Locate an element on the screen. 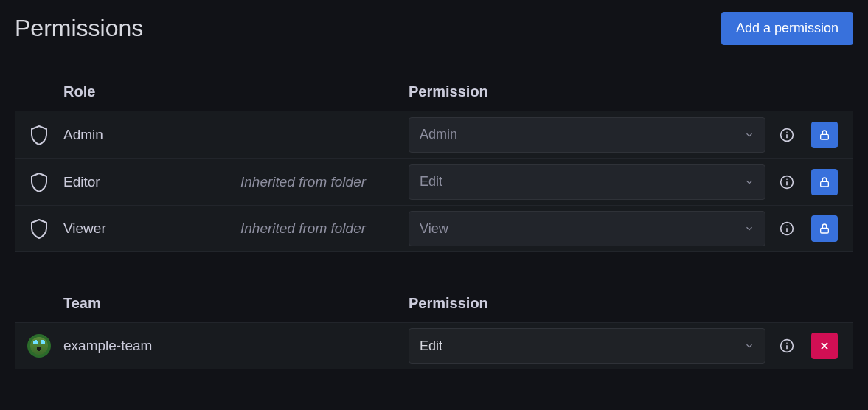  close-icon is located at coordinates (824, 346).